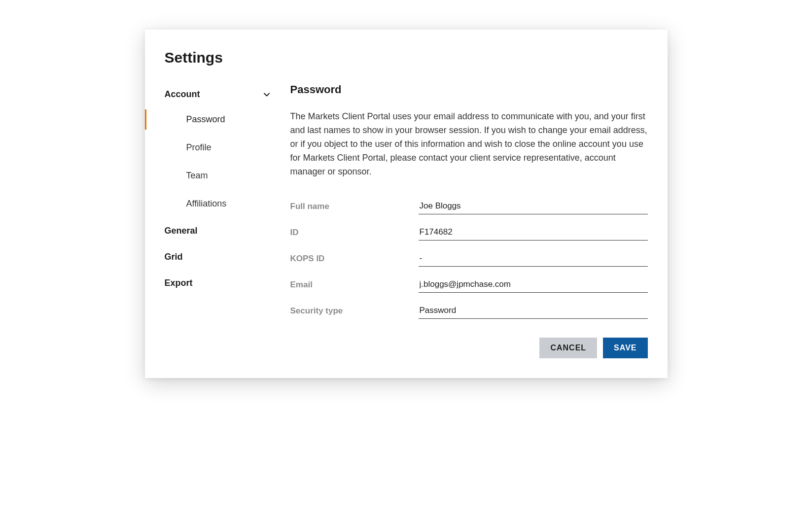 This screenshot has height=516, width=812. Describe the element at coordinates (267, 95) in the screenshot. I see `chevron-down-icon` at that location.